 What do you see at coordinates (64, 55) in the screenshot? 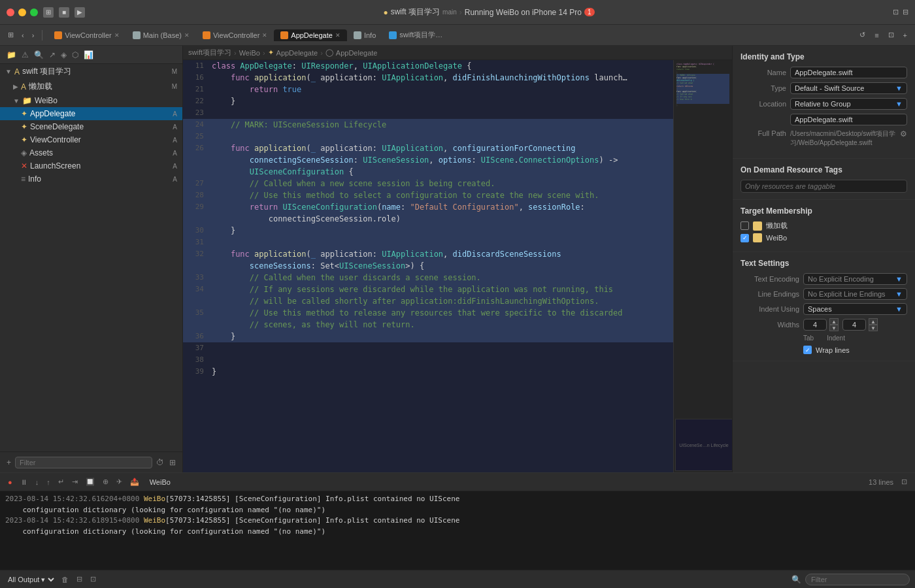
I see `robot-icon: ◈` at bounding box center [64, 55].